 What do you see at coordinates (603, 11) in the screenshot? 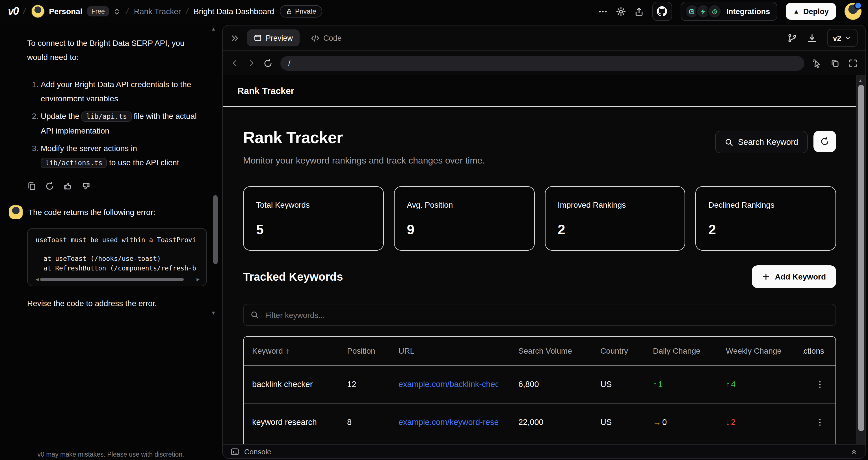
I see `more-options-icon` at bounding box center [603, 11].